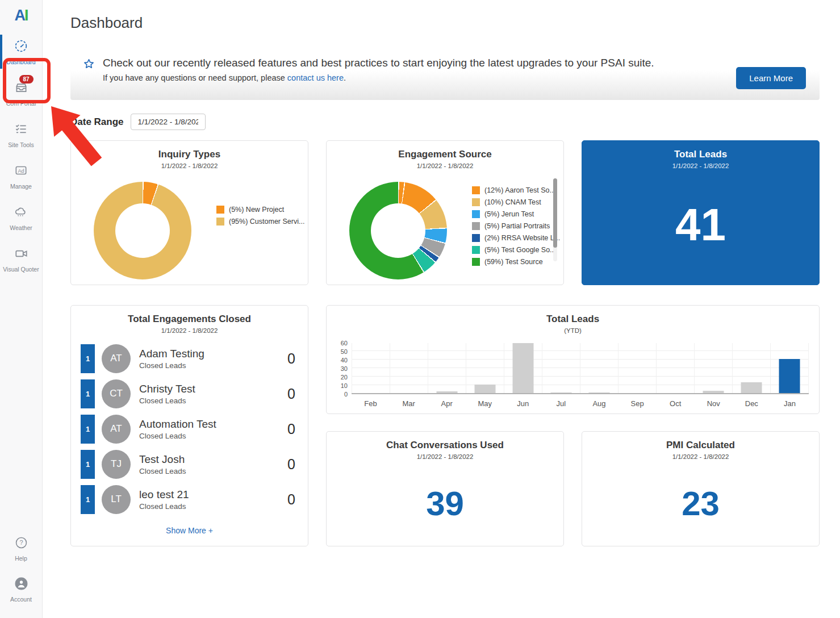  I want to click on sidebar-item-account: Account, so click(21, 590).